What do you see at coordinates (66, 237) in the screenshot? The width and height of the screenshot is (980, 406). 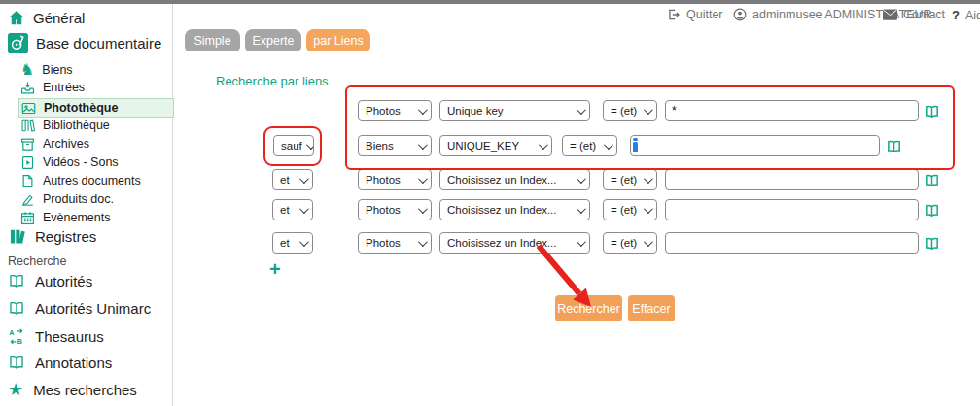 I see `sidebar-item-label: Registres` at bounding box center [66, 237].